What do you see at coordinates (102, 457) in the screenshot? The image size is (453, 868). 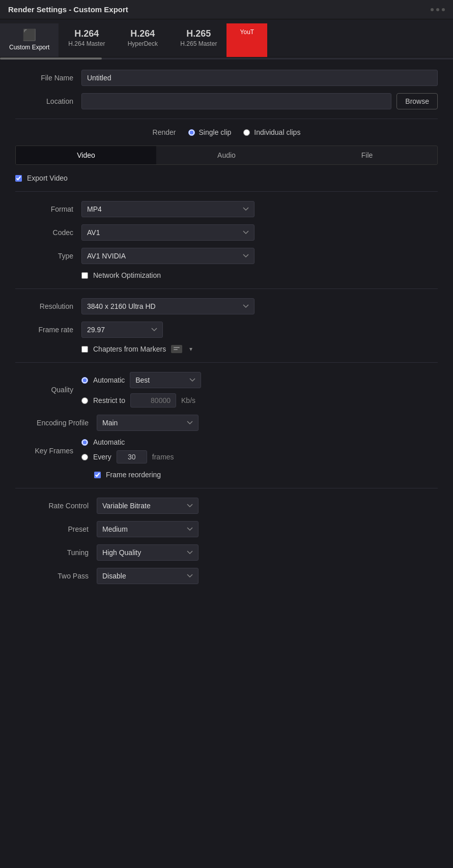 I see `keyframes-every-label: Every` at bounding box center [102, 457].